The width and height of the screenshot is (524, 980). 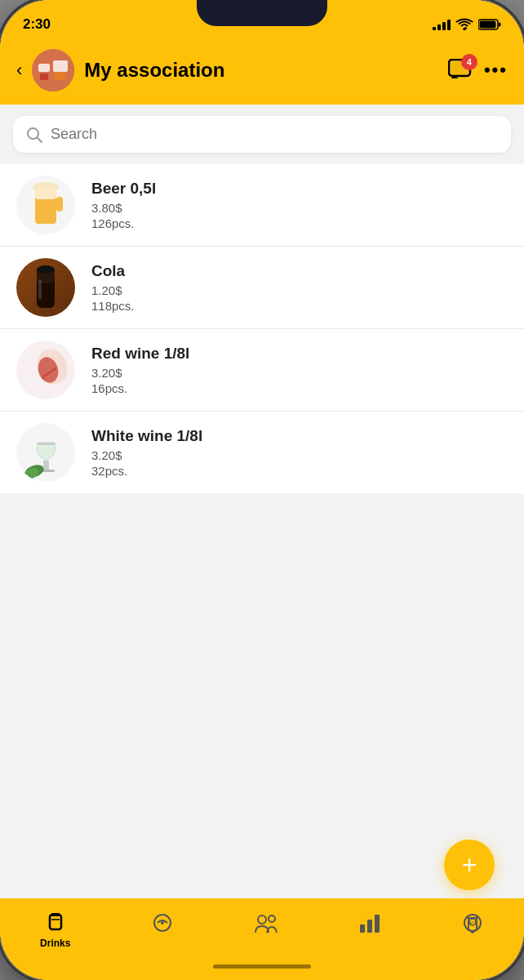 I want to click on search-icon, so click(x=34, y=135).